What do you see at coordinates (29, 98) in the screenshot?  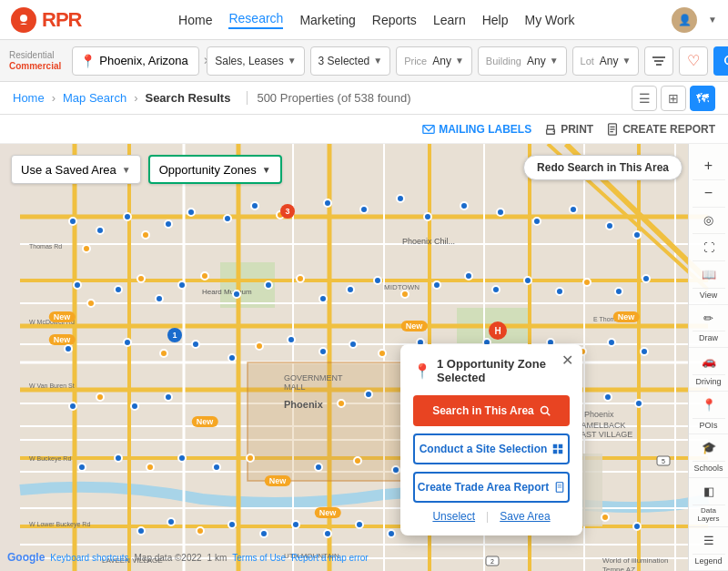 I see `breadcrumb-home: Home` at bounding box center [29, 98].